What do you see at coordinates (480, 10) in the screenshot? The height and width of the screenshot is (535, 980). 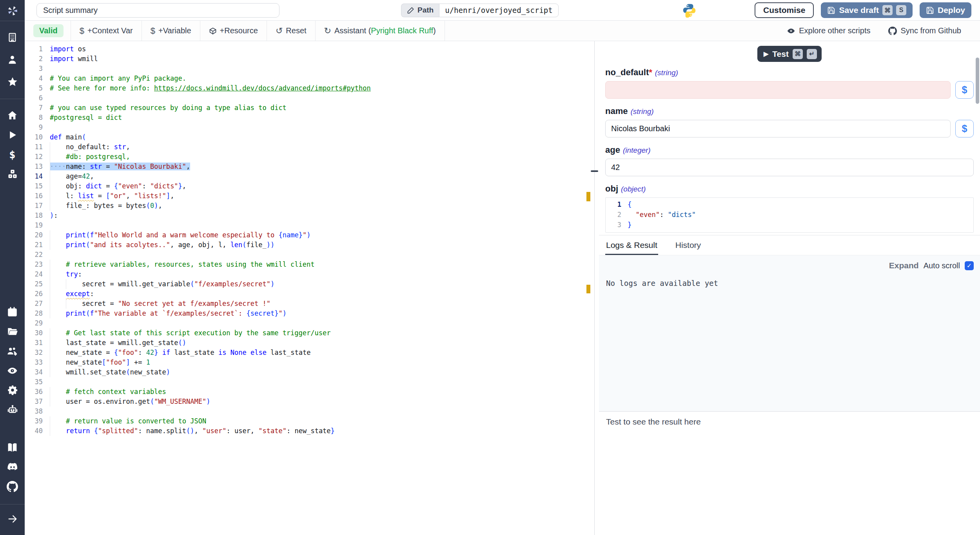 I see `path-editor: Path u/henri/overjoyed_script` at bounding box center [480, 10].